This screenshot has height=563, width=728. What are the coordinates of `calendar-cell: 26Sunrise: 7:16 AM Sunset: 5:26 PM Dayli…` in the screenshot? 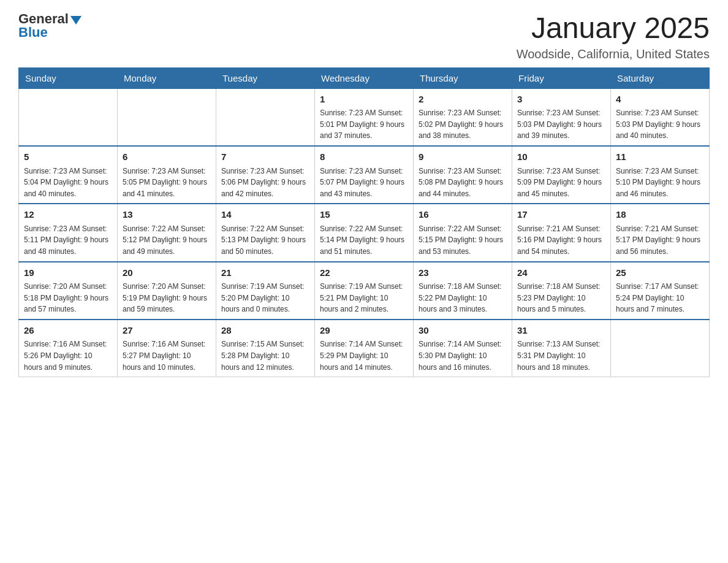 It's located at (69, 348).